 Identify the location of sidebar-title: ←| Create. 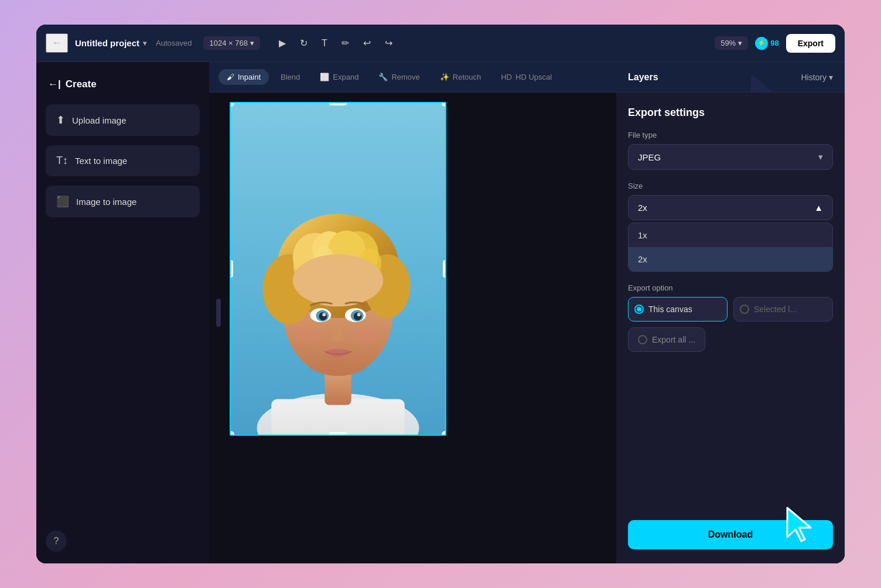
(123, 84).